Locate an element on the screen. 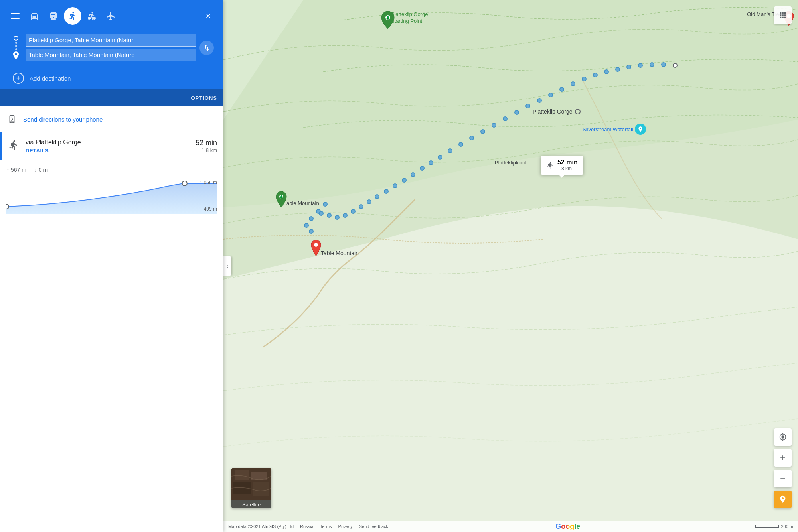 This screenshot has width=798, height=532. table-mountain-pin is located at coordinates (316, 249).